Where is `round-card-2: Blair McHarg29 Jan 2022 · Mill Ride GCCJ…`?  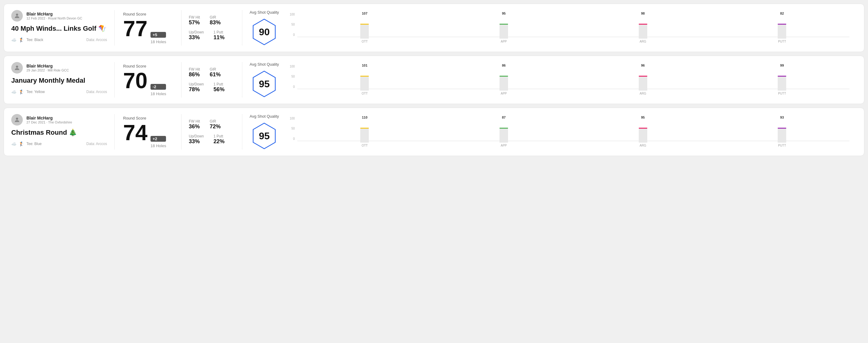 round-card-2: Blair McHarg29 Jan 2022 · Mill Ride GCCJ… is located at coordinates (434, 80).